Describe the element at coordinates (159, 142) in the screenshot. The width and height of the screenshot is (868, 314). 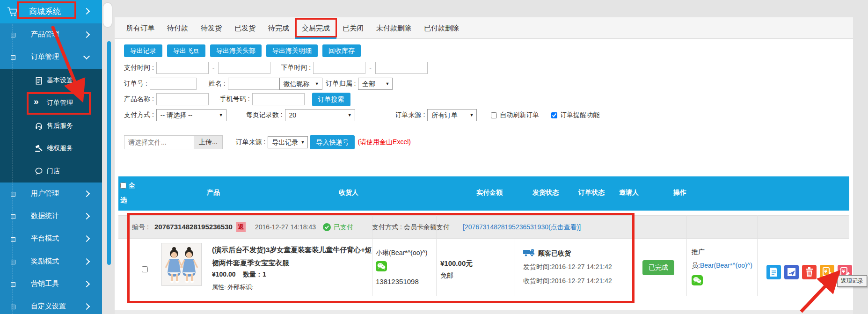
I see `file-select-input` at that location.